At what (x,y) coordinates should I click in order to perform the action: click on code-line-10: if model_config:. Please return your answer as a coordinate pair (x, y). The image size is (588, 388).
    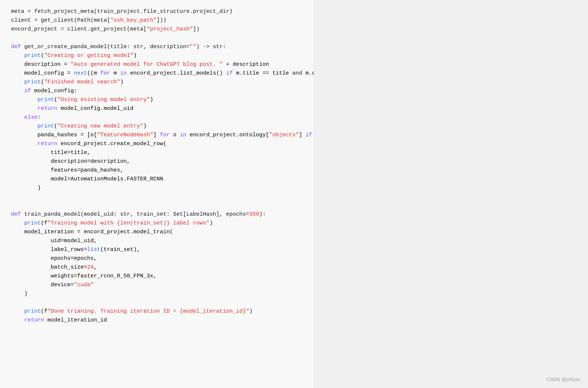
    Looking at the image, I should click on (157, 91).